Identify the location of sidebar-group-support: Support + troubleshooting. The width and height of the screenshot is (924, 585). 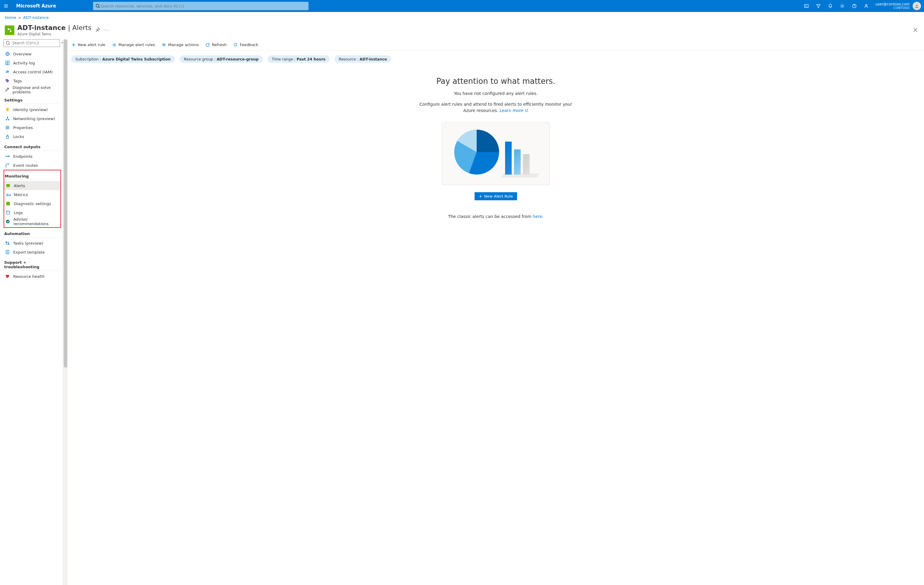
(34, 265).